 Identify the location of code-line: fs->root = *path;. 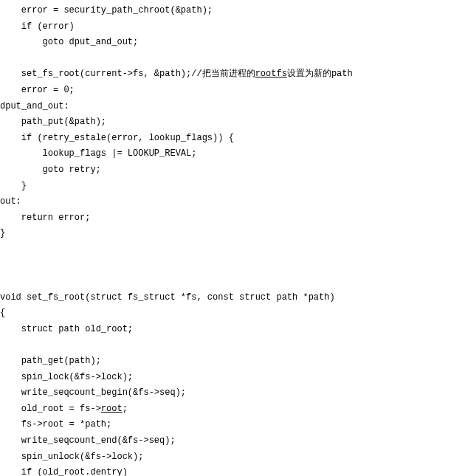
(232, 425).